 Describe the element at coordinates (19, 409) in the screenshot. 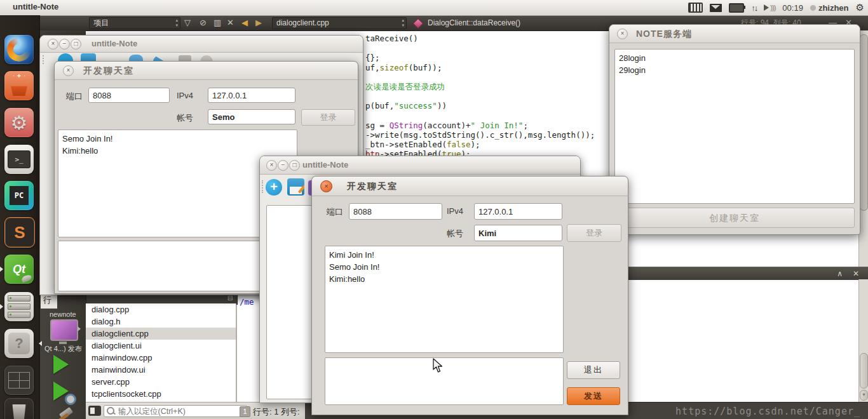

I see `launcher-item-trash` at that location.